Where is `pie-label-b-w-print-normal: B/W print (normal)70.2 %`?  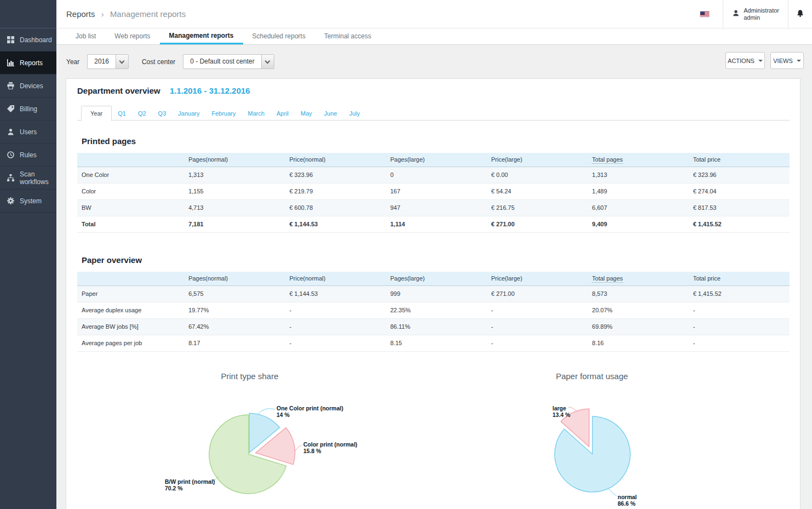 pie-label-b-w-print-normal: B/W print (normal)70.2 % is located at coordinates (190, 485).